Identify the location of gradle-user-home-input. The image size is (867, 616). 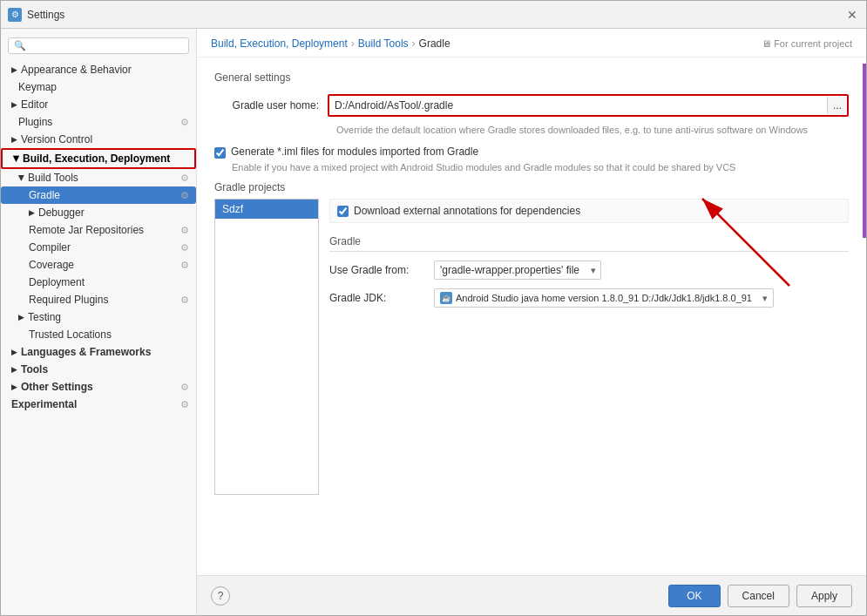
(579, 105).